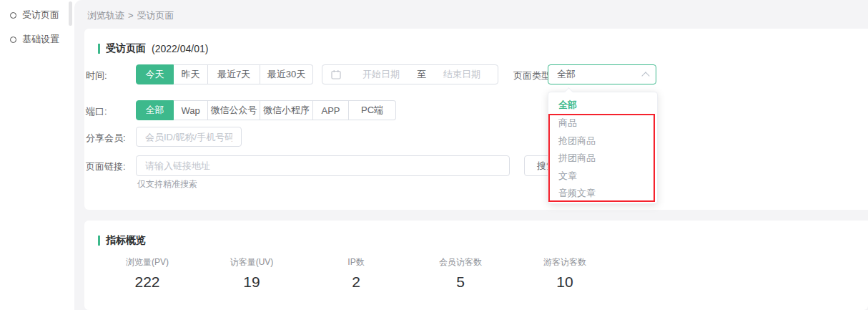 The height and width of the screenshot is (310, 868). I want to click on time-filter-today: 今天, so click(154, 74).